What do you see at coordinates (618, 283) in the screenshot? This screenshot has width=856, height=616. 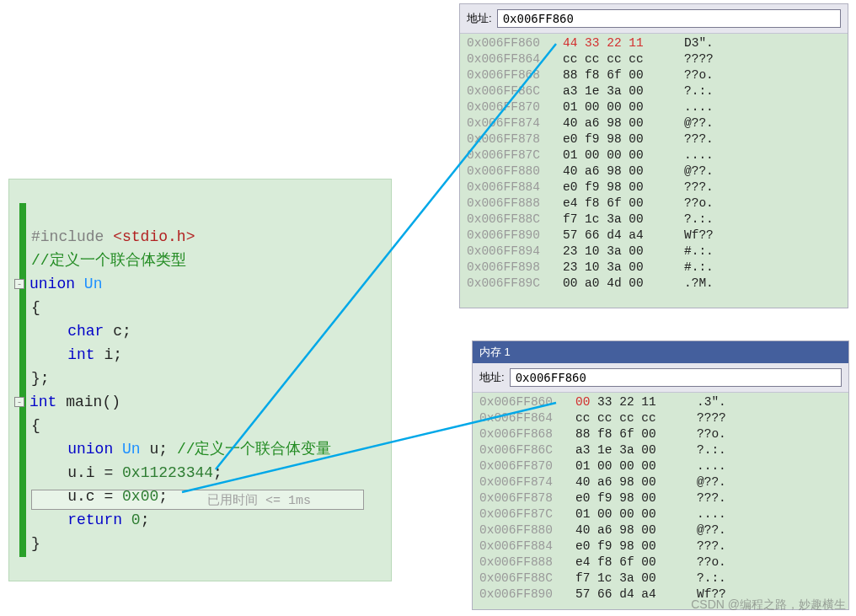 I see `memory-bytes: 00 a0 4d 00` at bounding box center [618, 283].